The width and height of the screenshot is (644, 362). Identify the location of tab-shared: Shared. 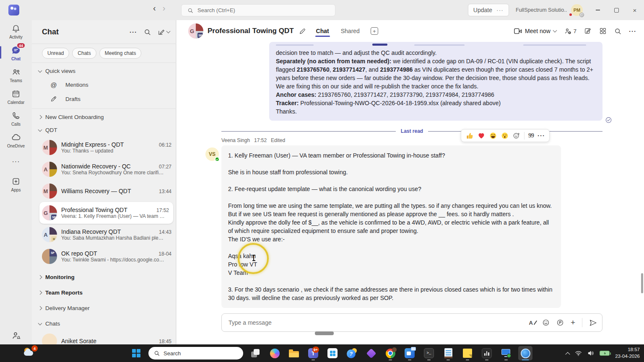
(351, 31).